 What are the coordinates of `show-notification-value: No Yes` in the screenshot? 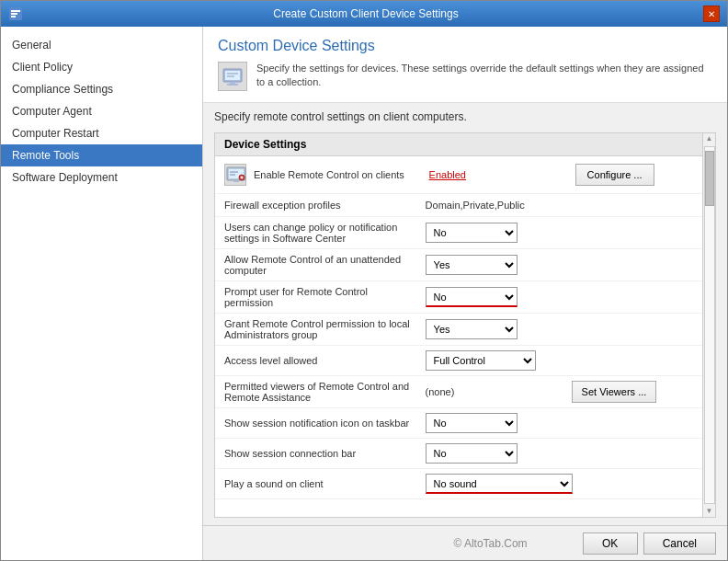 It's located at (561, 423).